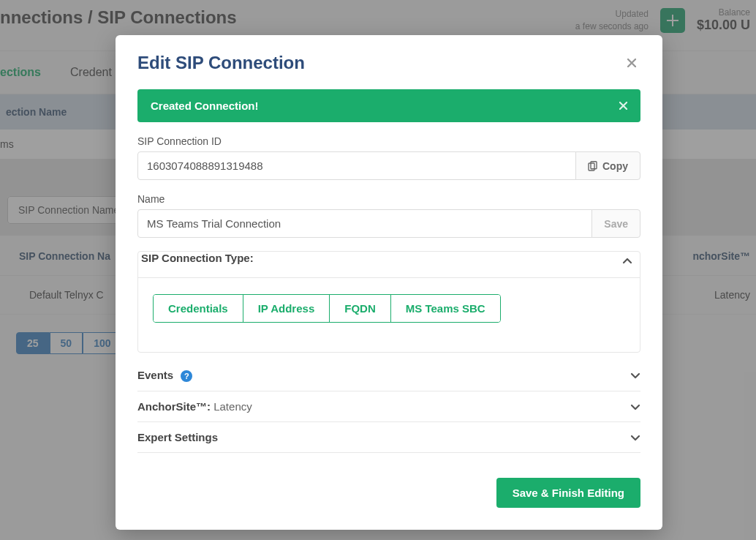 The image size is (756, 540). What do you see at coordinates (389, 438) in the screenshot?
I see `expert-settings-toggle: Expert Settings` at bounding box center [389, 438].